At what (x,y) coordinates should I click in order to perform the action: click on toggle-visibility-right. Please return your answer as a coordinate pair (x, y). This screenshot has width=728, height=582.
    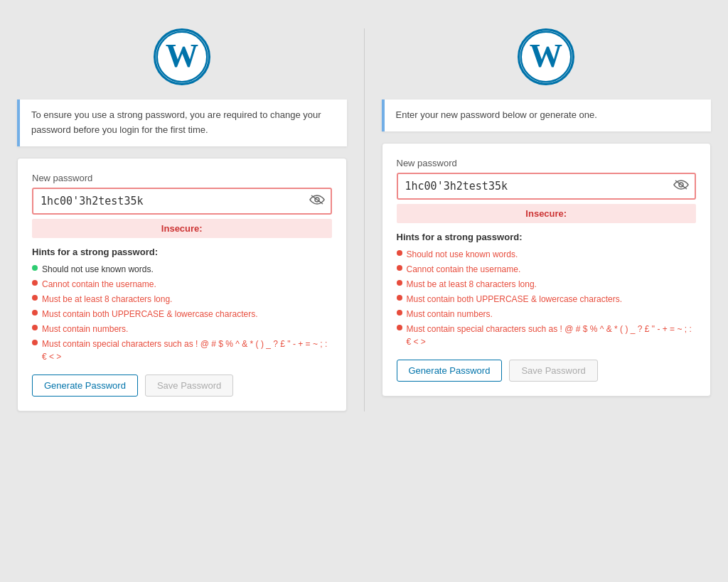
    Looking at the image, I should click on (681, 186).